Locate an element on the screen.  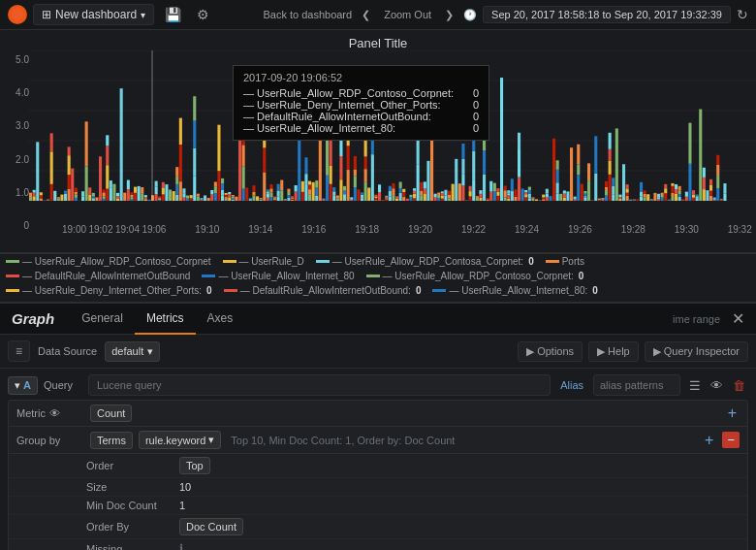
query-letter: A is located at coordinates (27, 385).